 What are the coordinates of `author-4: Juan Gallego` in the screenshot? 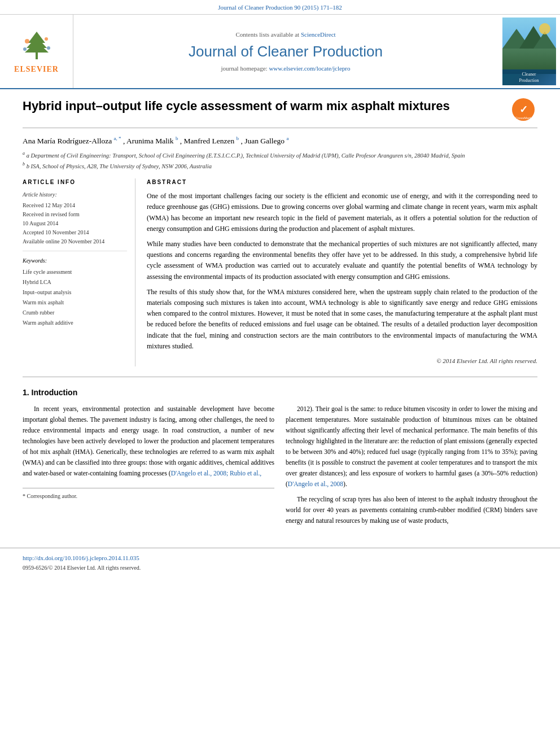 It's located at (264, 141).